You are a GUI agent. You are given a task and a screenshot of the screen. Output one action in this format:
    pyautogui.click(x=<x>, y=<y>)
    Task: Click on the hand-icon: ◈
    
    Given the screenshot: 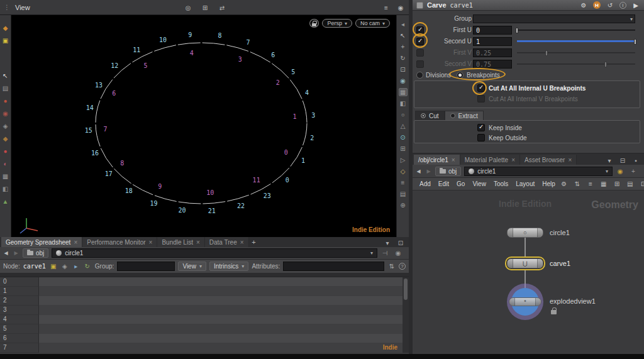 What is the action you would take?
    pyautogui.click(x=6, y=126)
    